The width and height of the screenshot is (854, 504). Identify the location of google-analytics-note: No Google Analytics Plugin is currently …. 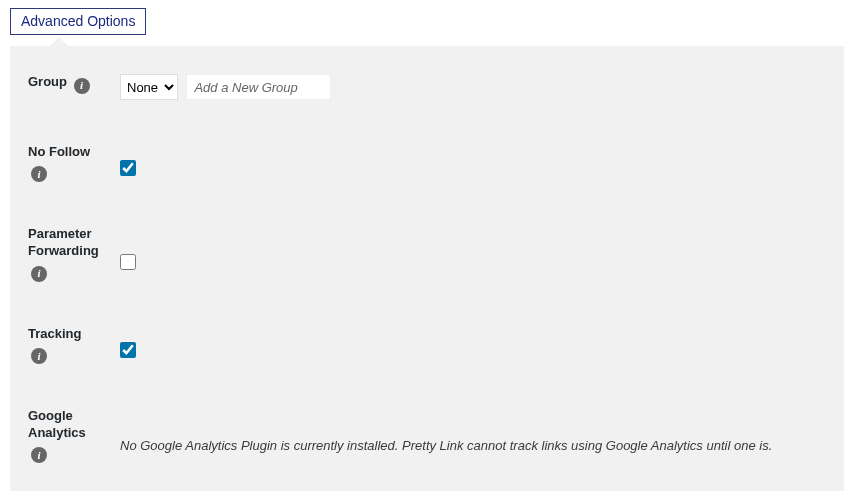
(446, 446).